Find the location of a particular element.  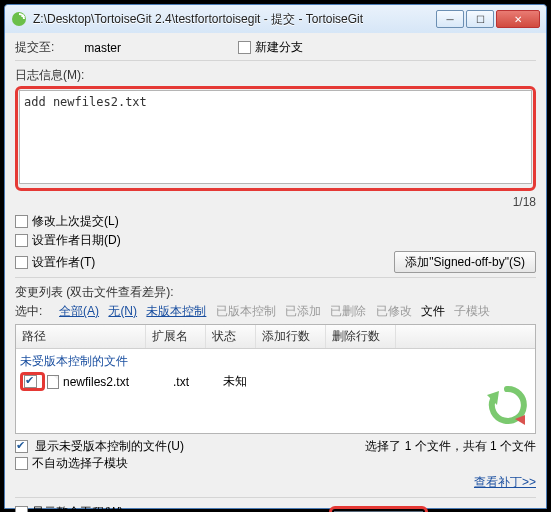

file-checkbox is located at coordinates (30, 382).